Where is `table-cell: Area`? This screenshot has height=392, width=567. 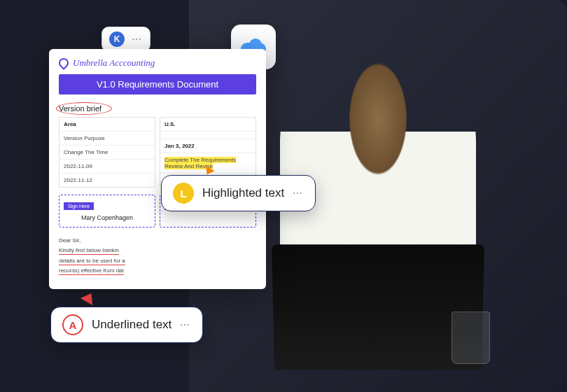 table-cell: Area is located at coordinates (107, 125).